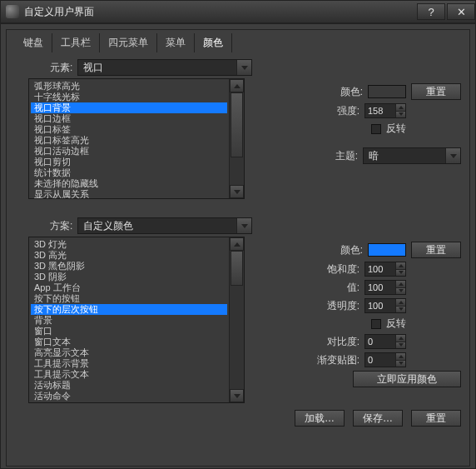 This screenshot has height=469, width=476. I want to click on invert-checkbox, so click(376, 129).